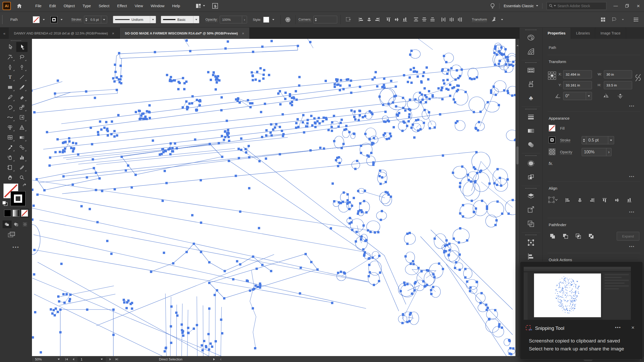 This screenshot has height=362, width=644. Describe the element at coordinates (73, 359) in the screenshot. I see `previous-artboard-icon` at that location.